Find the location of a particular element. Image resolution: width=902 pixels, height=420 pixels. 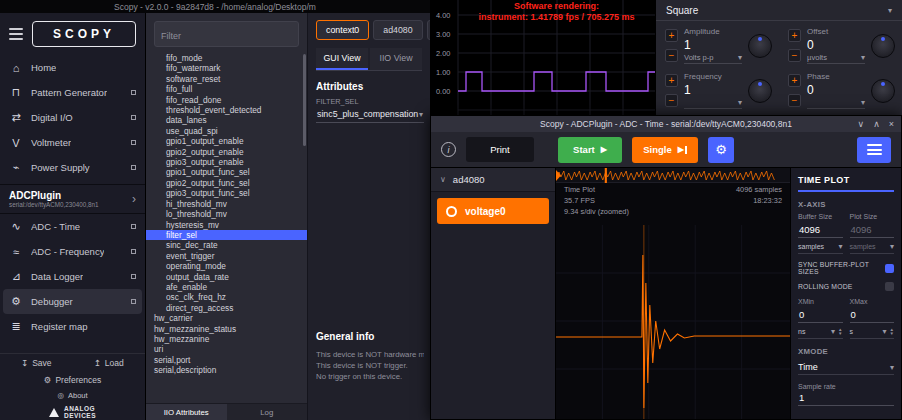

attr-item: serial,port is located at coordinates (226, 360).